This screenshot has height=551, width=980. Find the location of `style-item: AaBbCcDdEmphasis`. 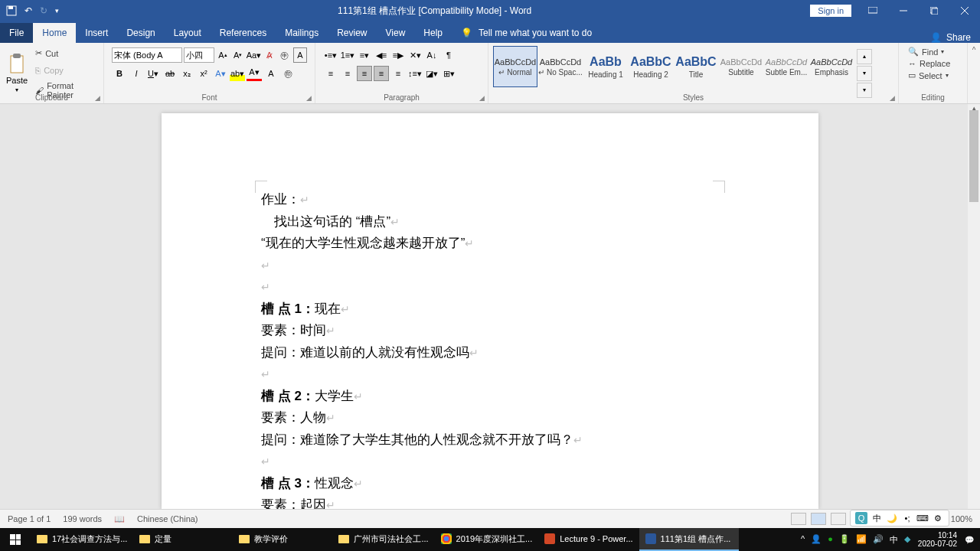

style-item: AaBbCcDdEmphasis is located at coordinates (831, 67).